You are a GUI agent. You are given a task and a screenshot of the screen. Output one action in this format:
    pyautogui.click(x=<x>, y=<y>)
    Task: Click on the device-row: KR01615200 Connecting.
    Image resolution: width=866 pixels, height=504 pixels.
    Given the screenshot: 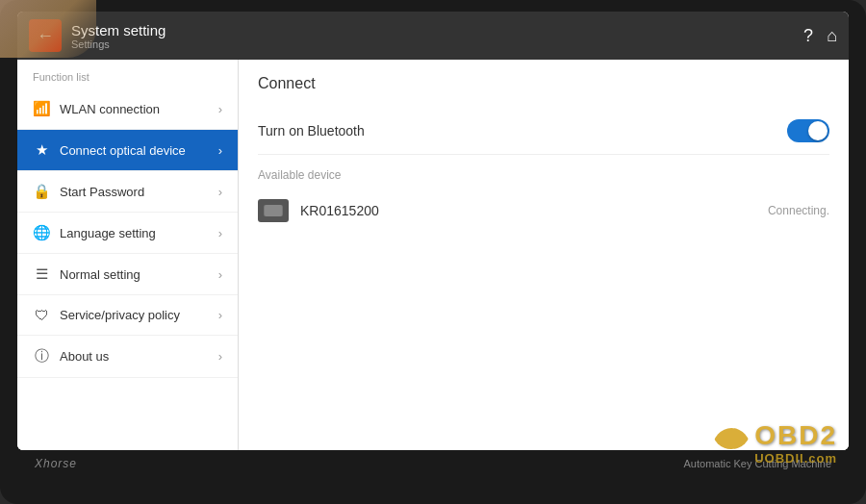 What is the action you would take?
    pyautogui.click(x=544, y=211)
    